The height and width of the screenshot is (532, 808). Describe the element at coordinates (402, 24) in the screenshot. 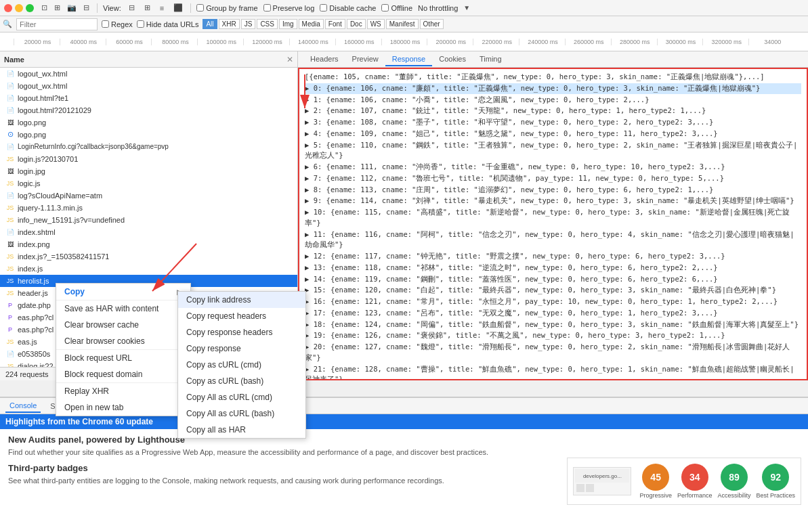

I see `type-manifest-button: Manifest` at that location.